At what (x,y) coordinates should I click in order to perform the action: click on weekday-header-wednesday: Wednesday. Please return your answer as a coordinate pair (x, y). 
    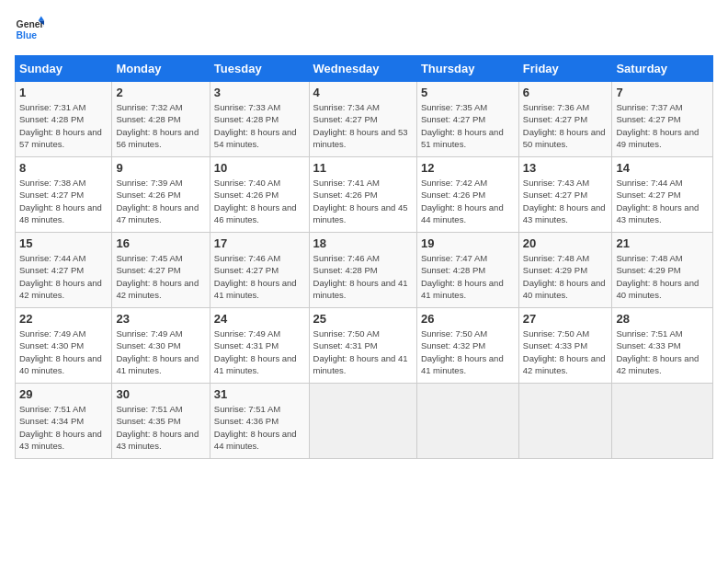
    Looking at the image, I should click on (362, 69).